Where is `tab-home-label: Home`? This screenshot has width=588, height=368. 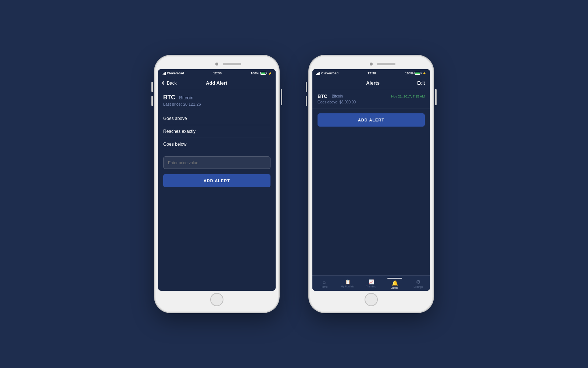 tab-home-label: Home is located at coordinates (324, 287).